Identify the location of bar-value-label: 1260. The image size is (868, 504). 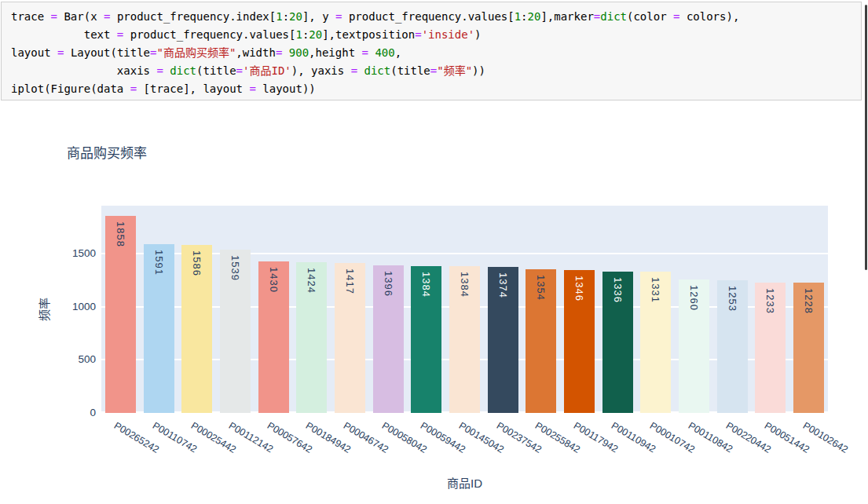
(694, 298).